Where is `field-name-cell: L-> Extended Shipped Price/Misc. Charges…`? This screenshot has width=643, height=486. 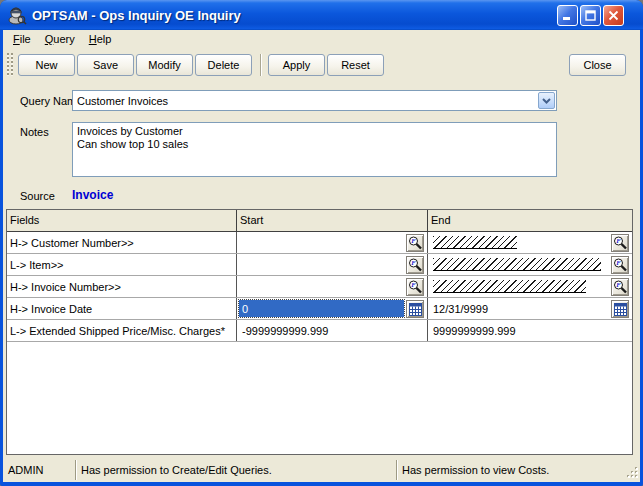
field-name-cell: L-> Extended Shipped Price/Misc. Charges… is located at coordinates (122, 330).